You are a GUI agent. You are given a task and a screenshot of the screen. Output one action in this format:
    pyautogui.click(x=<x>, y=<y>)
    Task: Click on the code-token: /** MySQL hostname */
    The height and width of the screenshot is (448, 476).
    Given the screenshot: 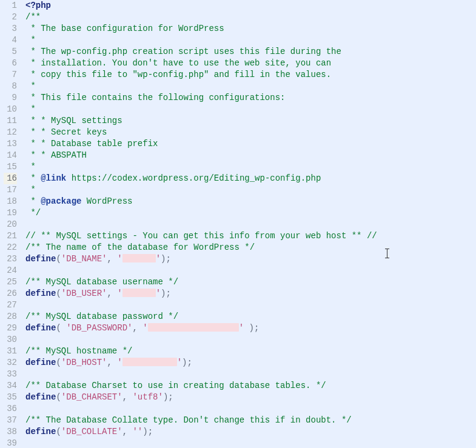 What is the action you would take?
    pyautogui.click(x=79, y=351)
    